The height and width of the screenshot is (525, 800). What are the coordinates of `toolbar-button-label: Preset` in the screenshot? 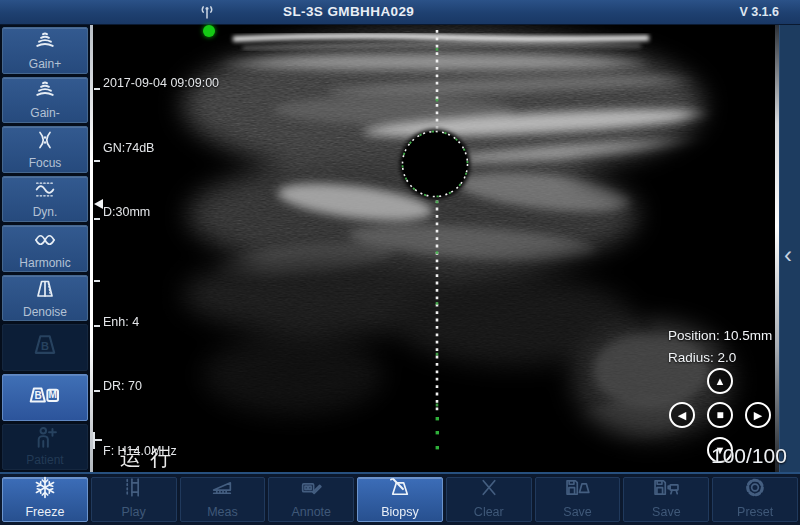 It's located at (755, 512).